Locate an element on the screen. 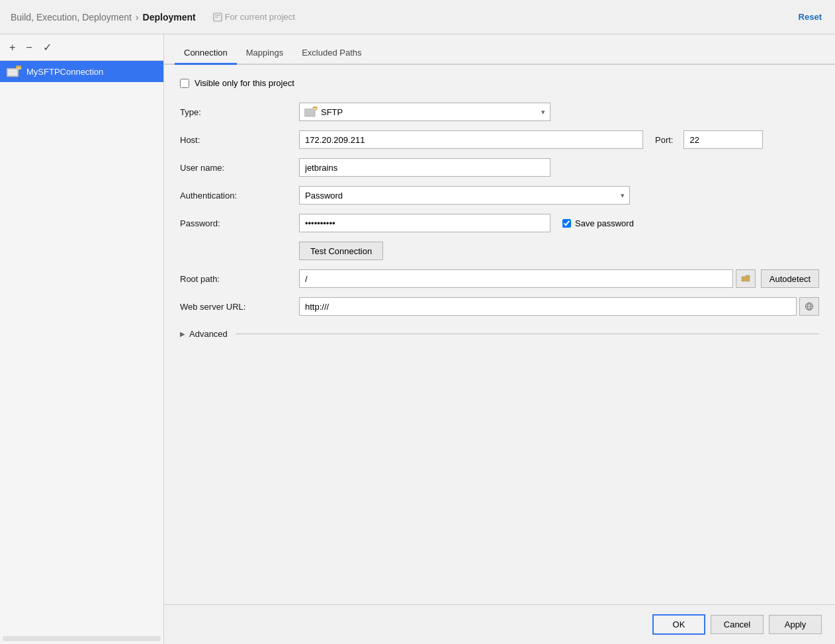 The image size is (835, 644). advanced-label: Advanced is located at coordinates (208, 334).